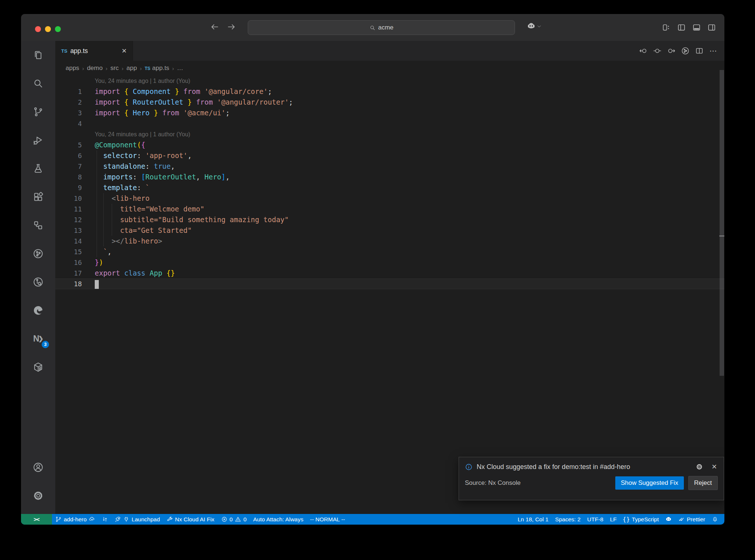 This screenshot has width=755, height=560. What do you see at coordinates (180, 68) in the screenshot?
I see `breadcrumb-item--: …` at bounding box center [180, 68].